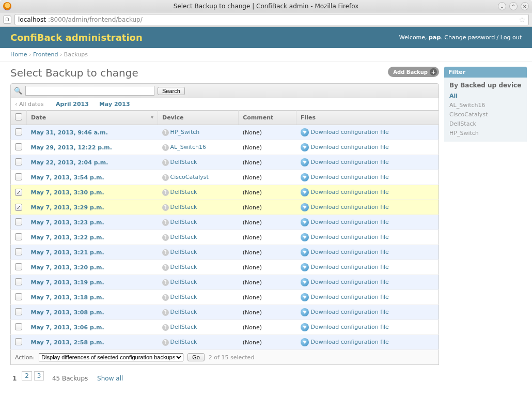 This screenshot has height=411, width=532. I want to click on search-button: Search, so click(171, 91).